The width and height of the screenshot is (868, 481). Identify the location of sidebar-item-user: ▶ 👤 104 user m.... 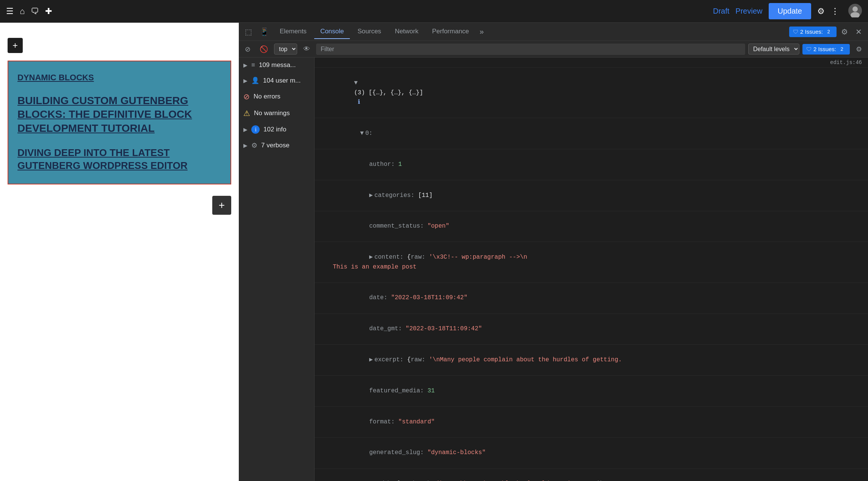
(277, 80).